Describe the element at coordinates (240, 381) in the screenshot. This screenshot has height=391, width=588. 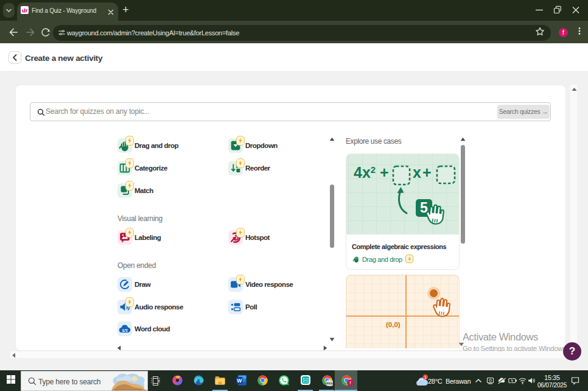
I see `svg-text: W` at that location.